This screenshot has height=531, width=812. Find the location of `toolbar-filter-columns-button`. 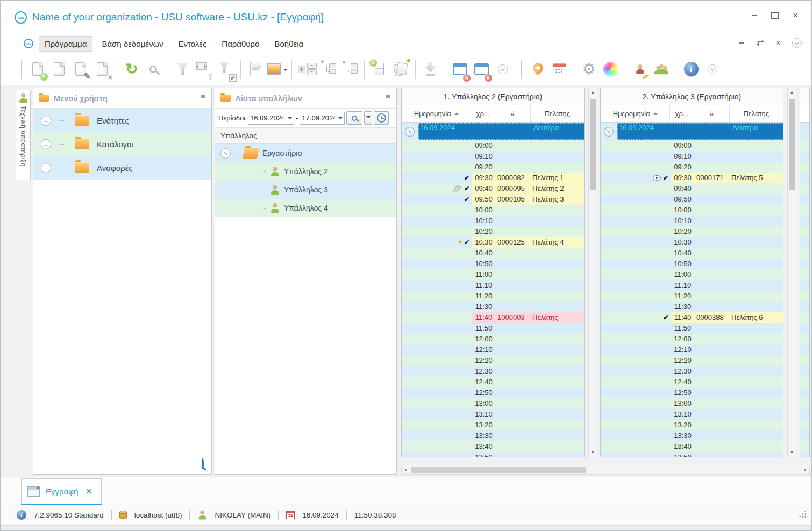

toolbar-filter-columns-button is located at coordinates (204, 69).